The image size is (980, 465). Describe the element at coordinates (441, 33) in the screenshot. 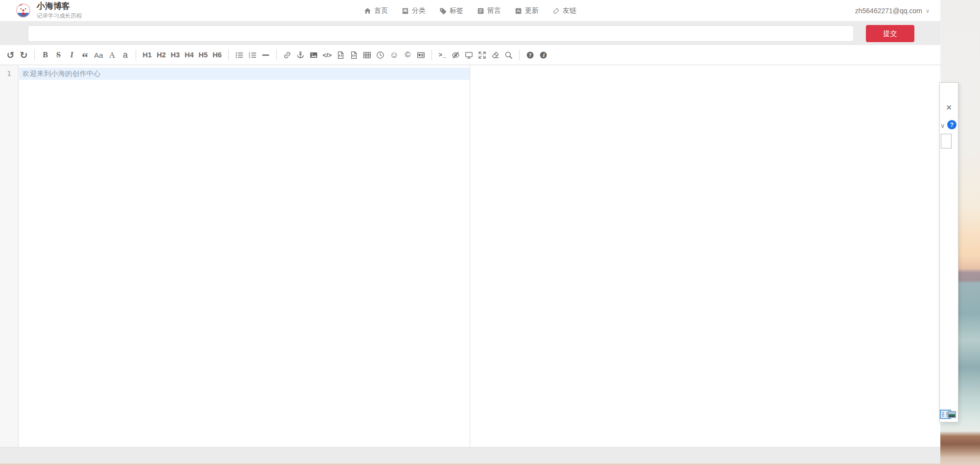

I see `post-title-input` at that location.